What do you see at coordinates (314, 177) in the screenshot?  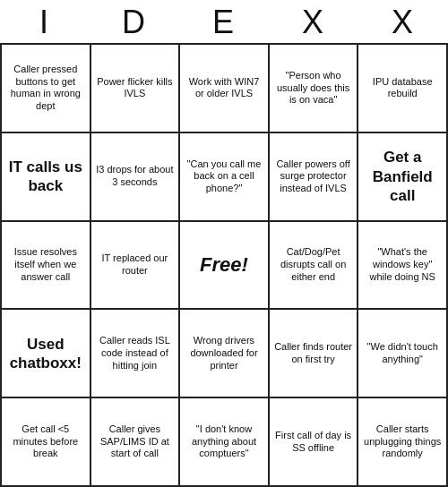 I see `bingo-cell-8: Caller powers off surge protector instea…` at bounding box center [314, 177].